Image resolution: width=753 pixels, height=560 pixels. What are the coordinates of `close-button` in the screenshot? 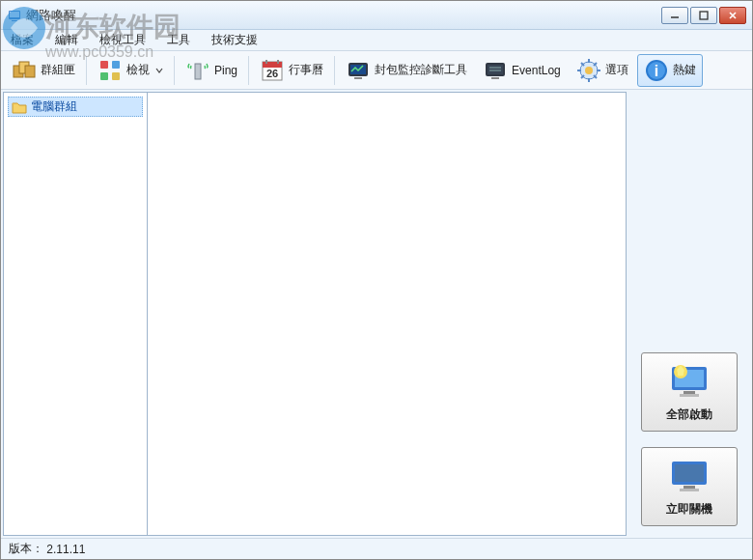 It's located at (733, 15).